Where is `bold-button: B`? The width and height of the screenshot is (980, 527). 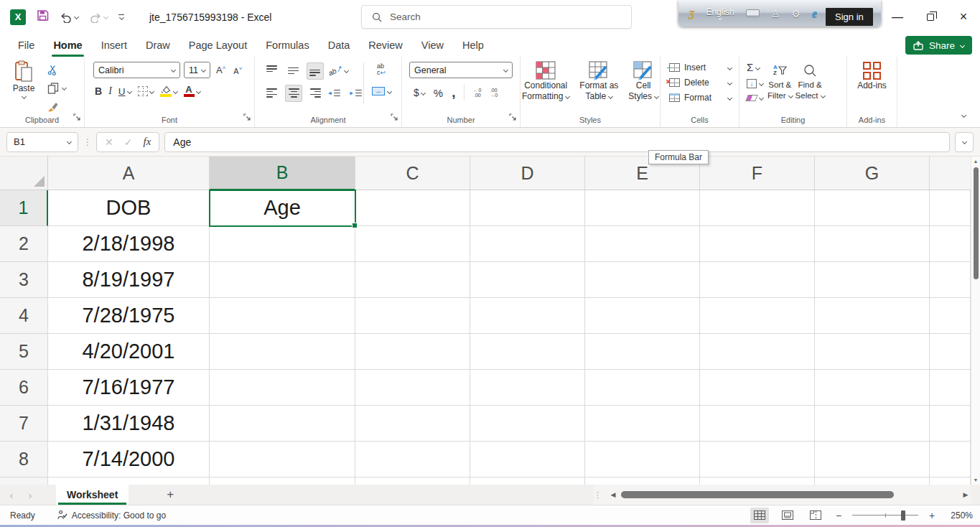 bold-button: B is located at coordinates (98, 91).